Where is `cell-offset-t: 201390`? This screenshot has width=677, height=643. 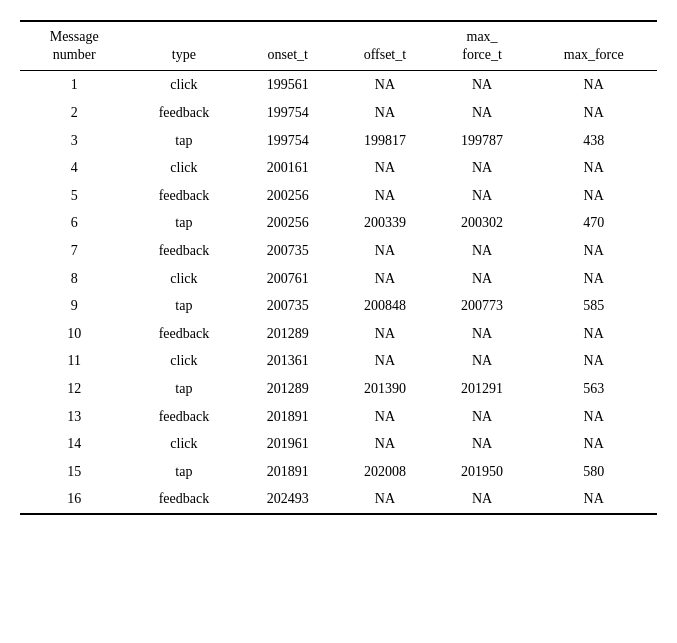
cell-offset-t: 201390 is located at coordinates (385, 389).